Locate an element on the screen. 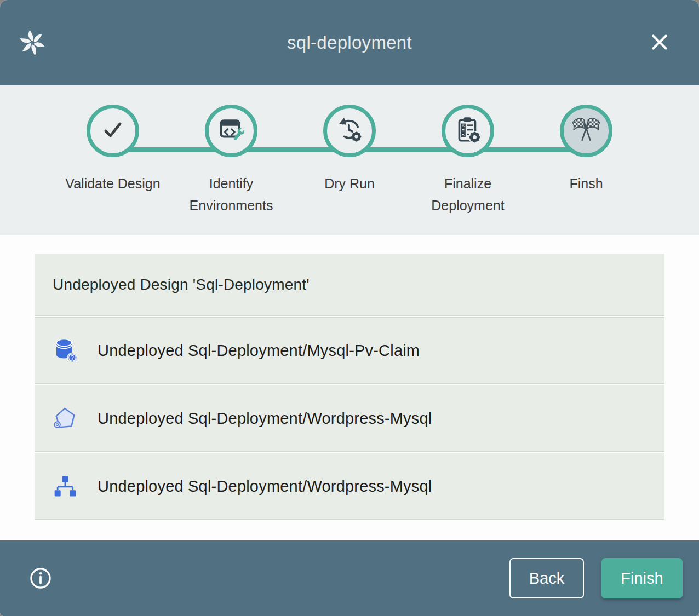 This screenshot has height=616, width=699. dialog-header: sql-deployment is located at coordinates (350, 43).